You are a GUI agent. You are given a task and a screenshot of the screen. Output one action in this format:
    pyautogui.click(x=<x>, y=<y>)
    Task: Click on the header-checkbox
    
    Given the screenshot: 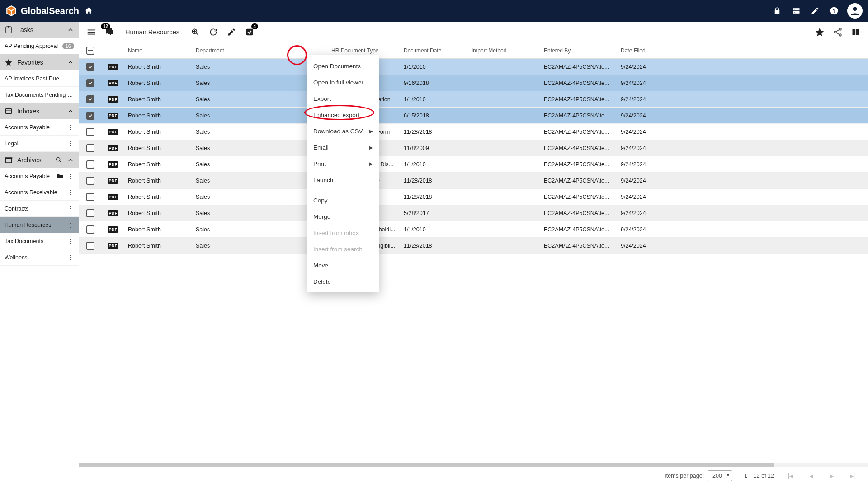 What is the action you would take?
    pyautogui.click(x=90, y=51)
    